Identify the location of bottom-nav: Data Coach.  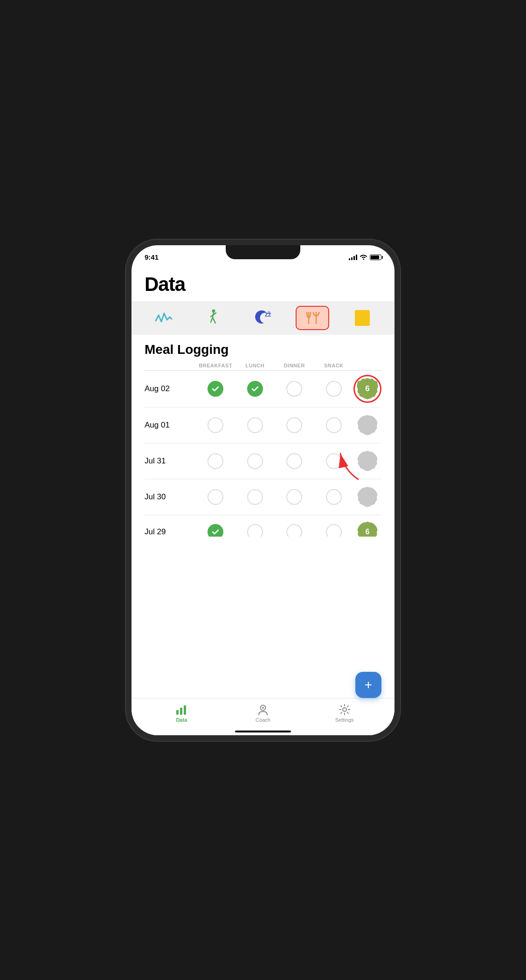
(263, 717).